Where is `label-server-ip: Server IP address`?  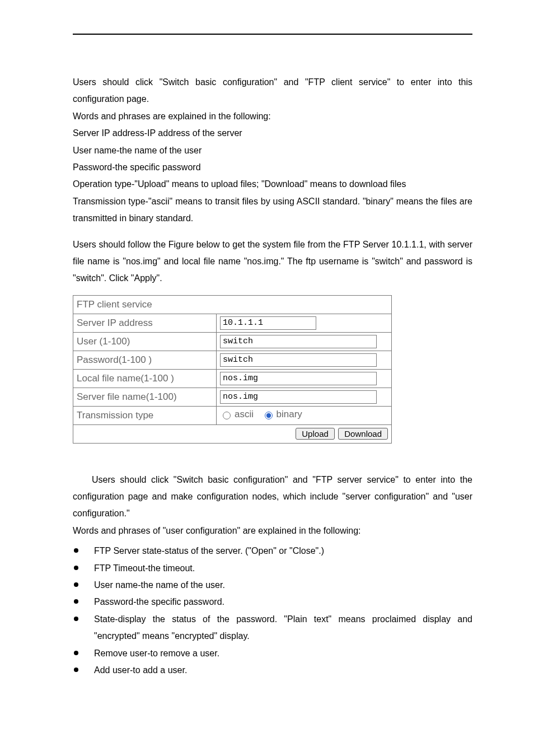 label-server-ip: Server IP address is located at coordinates (145, 323).